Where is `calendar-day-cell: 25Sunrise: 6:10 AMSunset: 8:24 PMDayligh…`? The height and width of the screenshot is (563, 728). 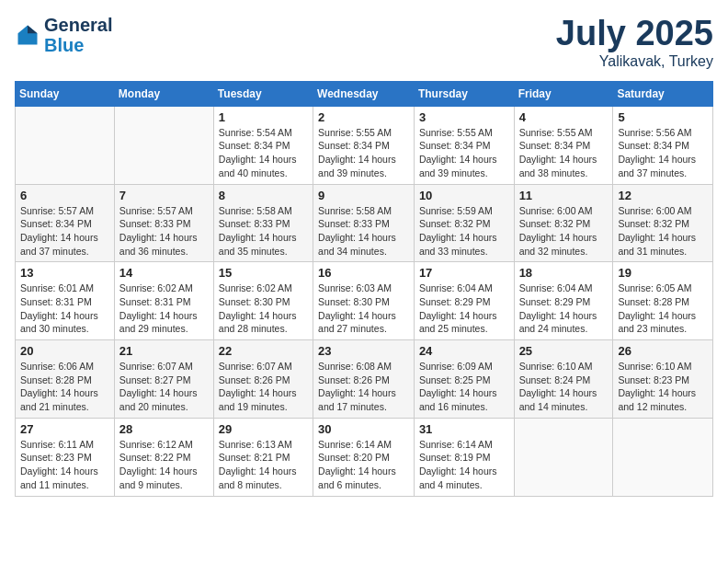 calendar-day-cell: 25Sunrise: 6:10 AMSunset: 8:24 PMDayligh… is located at coordinates (563, 379).